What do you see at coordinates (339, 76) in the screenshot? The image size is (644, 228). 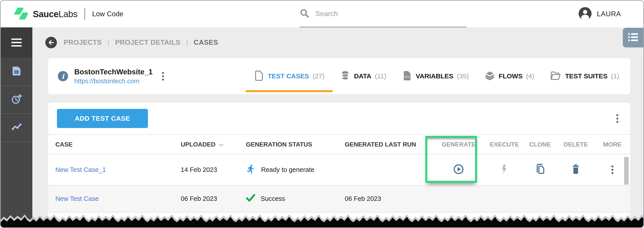 I see `project-header-card: i BostonTechWebsite_1 https://bostontech…` at bounding box center [339, 76].